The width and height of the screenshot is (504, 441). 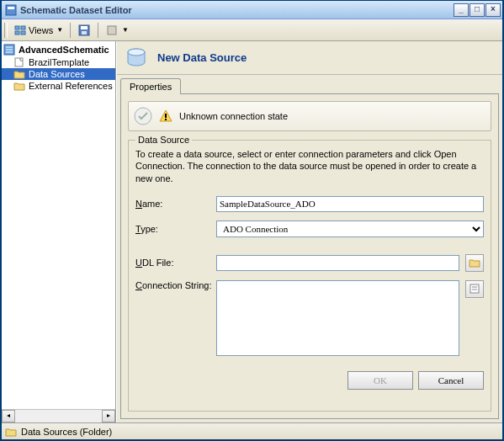 I want to click on titlebar: Schematic Dataset Editor _ □ ×, so click(x=252, y=10).